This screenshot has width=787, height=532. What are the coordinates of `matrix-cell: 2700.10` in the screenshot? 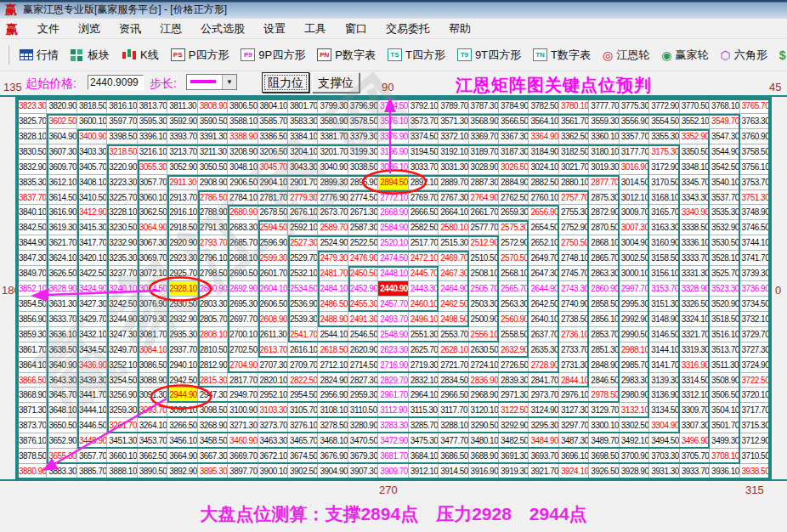 It's located at (243, 335).